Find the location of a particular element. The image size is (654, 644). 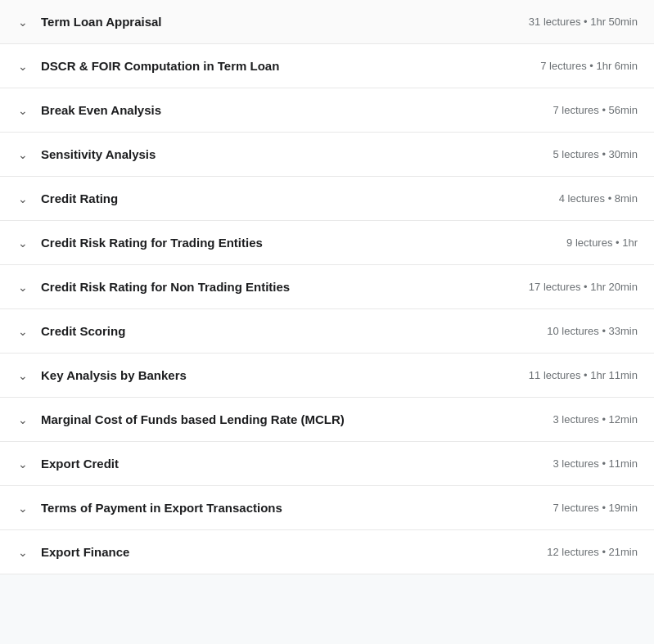

course-item: ⌄Credit Risk Rating for Trading Entities… is located at coordinates (327, 243).